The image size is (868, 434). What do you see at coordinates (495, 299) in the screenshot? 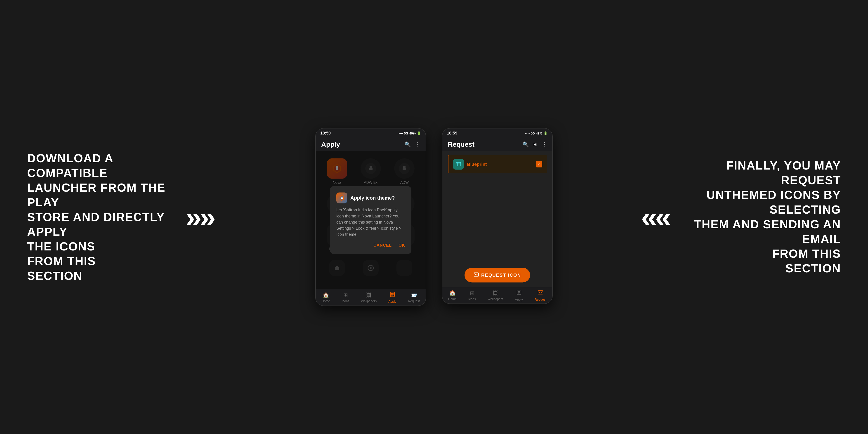
I see `req-nav-wallpapers-label: Wallpapers` at bounding box center [495, 299].